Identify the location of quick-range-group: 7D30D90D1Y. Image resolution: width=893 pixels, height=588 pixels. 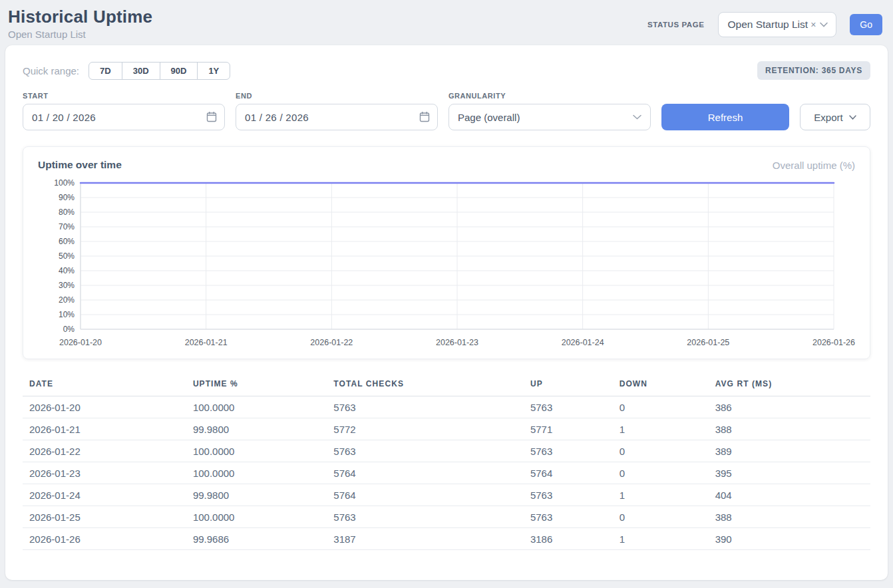
(160, 71).